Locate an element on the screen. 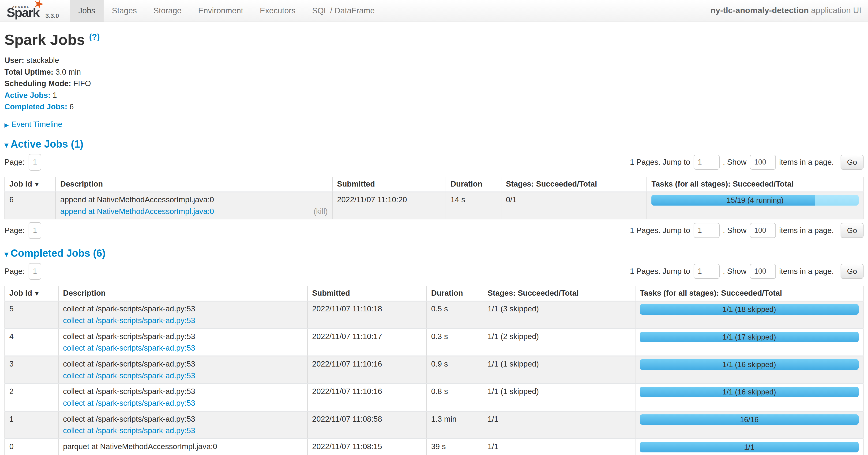 The width and height of the screenshot is (868, 455). description-cell: collect at /spark-scripts/spark-ad.py:53… is located at coordinates (183, 315).